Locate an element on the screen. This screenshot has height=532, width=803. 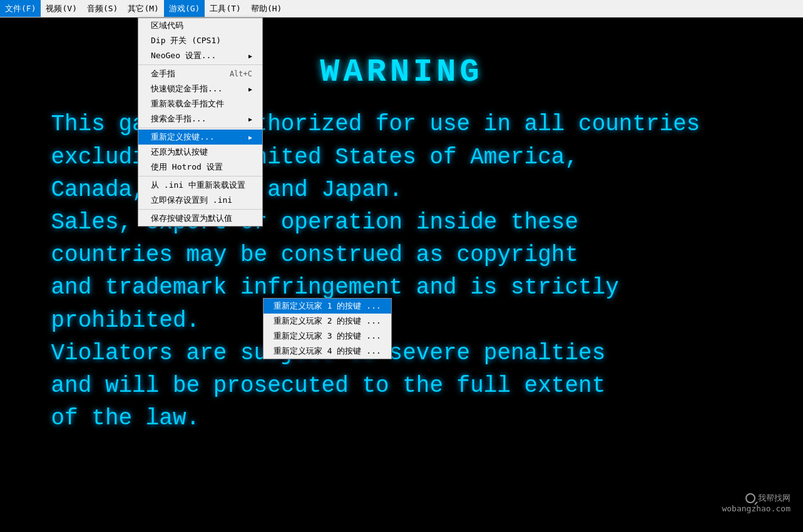
submenu-item-p3: 重新定义玩家 3 的按键 ... is located at coordinates (327, 336).